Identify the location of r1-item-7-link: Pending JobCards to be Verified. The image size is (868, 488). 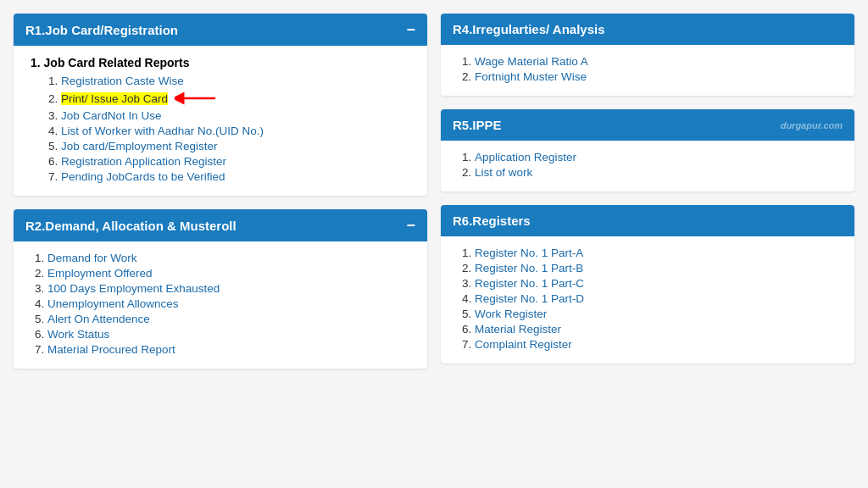
(143, 176).